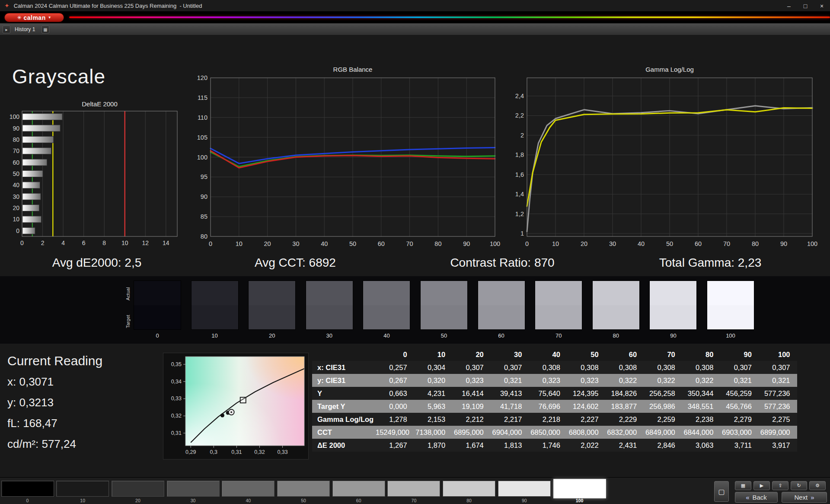 This screenshot has width=830, height=504. Describe the element at coordinates (805, 6) in the screenshot. I see `maximize-button: □` at that location.